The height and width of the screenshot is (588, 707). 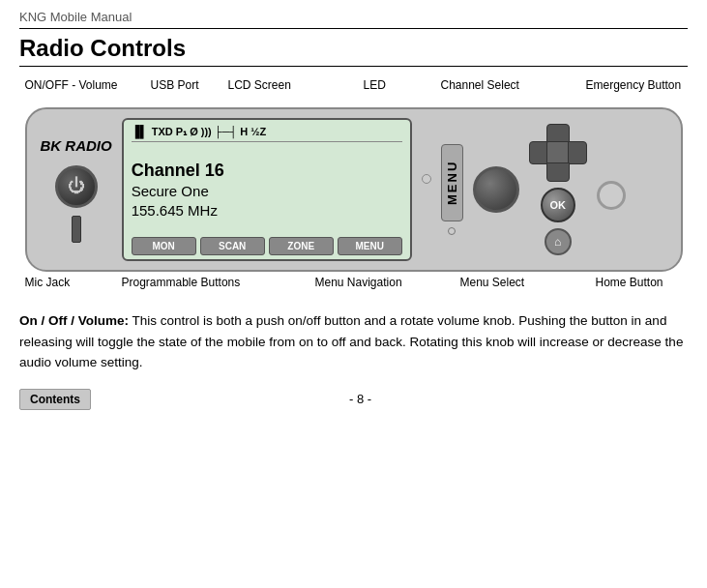 I want to click on label-led: LED, so click(x=375, y=85).